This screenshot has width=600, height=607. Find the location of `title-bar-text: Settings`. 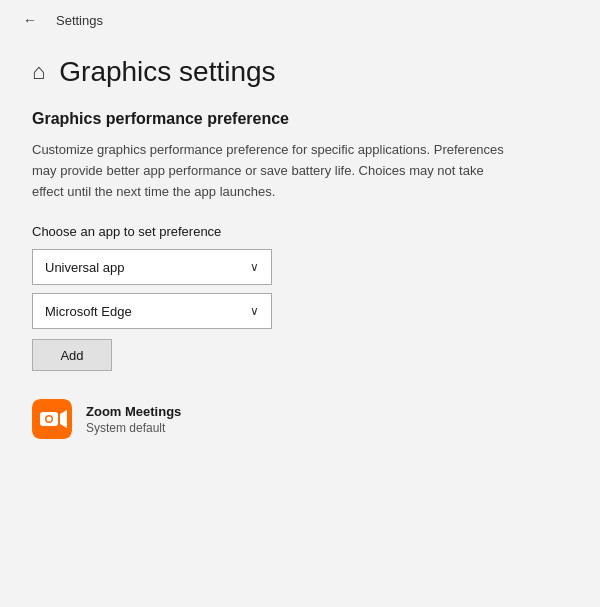

title-bar-text: Settings is located at coordinates (80, 20).